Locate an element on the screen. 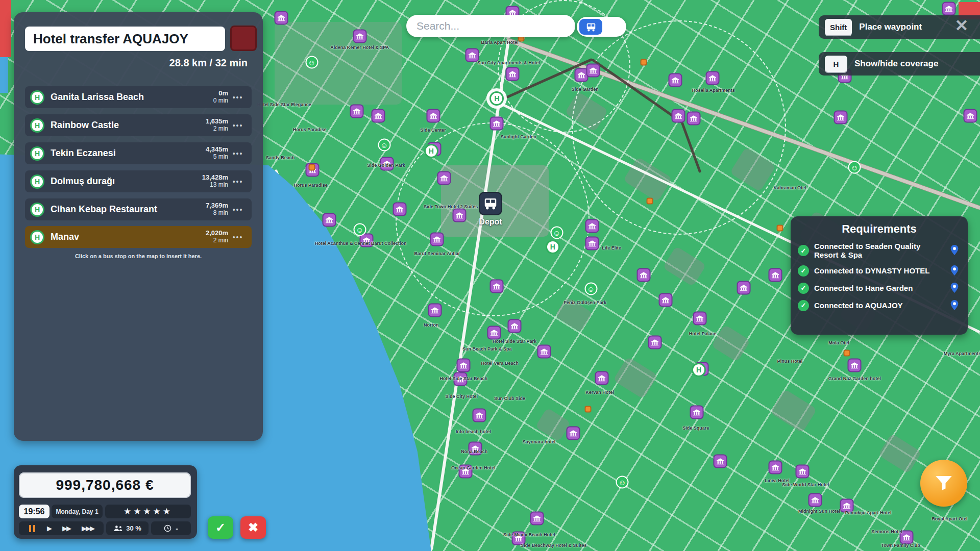 The width and height of the screenshot is (980, 551). route-title-box: Hotel transfer AQUAJOY is located at coordinates (125, 39).